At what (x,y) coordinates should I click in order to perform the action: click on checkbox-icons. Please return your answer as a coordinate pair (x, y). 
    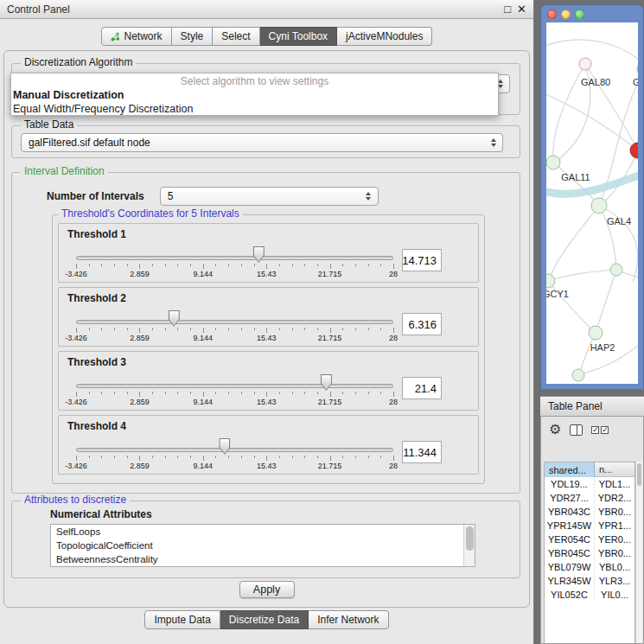
    Looking at the image, I should click on (600, 430).